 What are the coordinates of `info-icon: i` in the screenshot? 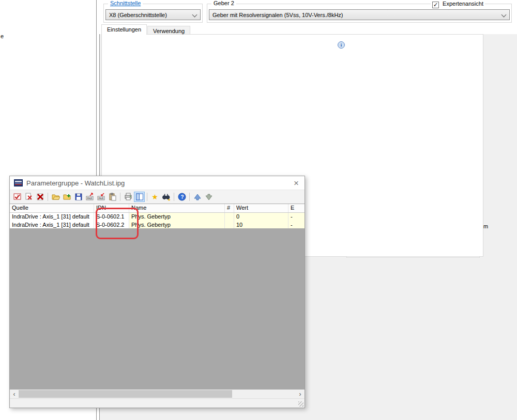 It's located at (341, 45).